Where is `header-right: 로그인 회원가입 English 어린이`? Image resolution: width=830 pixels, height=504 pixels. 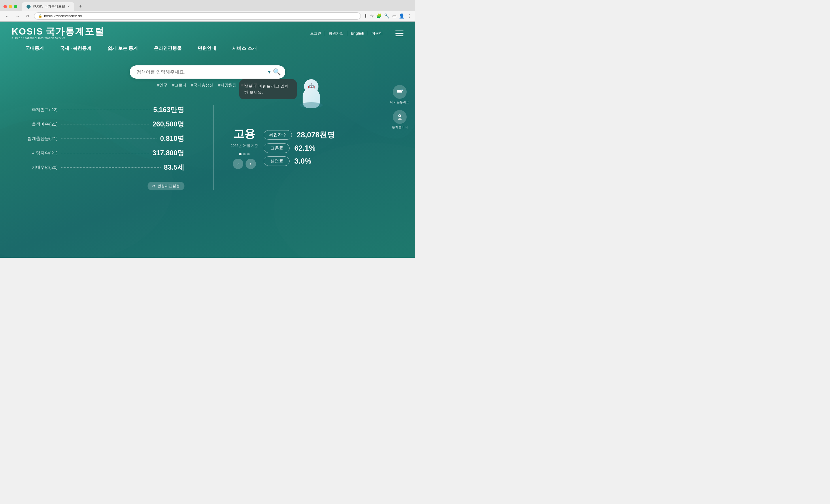
header-right: 로그인 회원가입 English 어린이 is located at coordinates (355, 34).